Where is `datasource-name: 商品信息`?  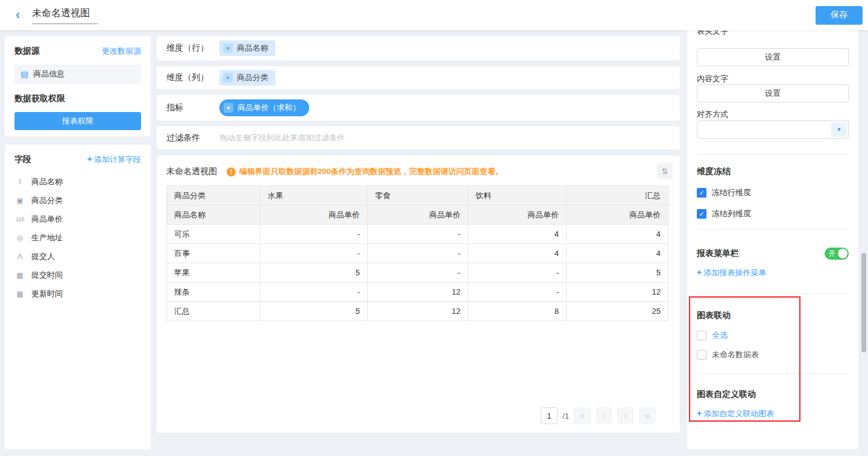
datasource-name: 商品信息 is located at coordinates (49, 74).